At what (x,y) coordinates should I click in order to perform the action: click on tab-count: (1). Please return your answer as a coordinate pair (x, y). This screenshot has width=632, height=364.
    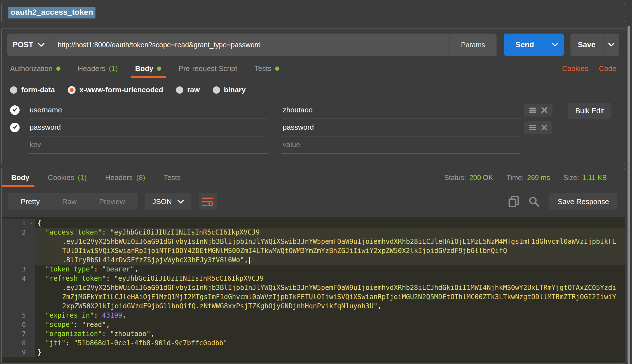
    Looking at the image, I should click on (82, 178).